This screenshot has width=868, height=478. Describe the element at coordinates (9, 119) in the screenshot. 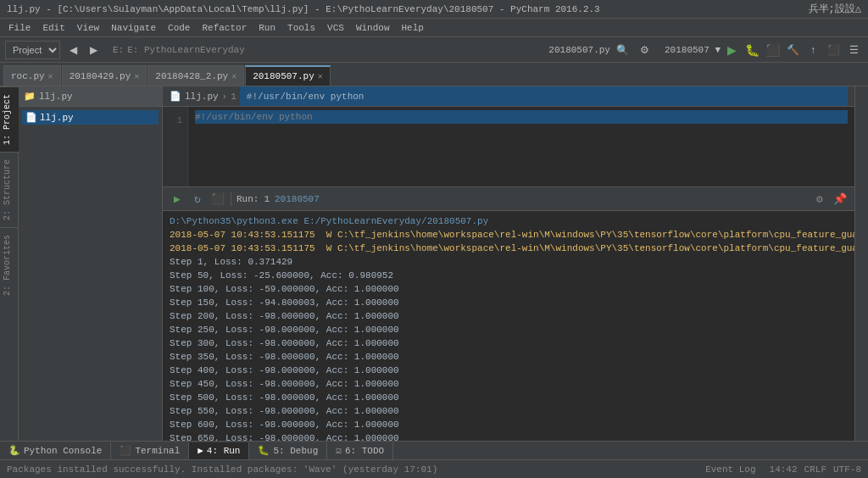

I see `vtab-1--project: 1: Project` at that location.